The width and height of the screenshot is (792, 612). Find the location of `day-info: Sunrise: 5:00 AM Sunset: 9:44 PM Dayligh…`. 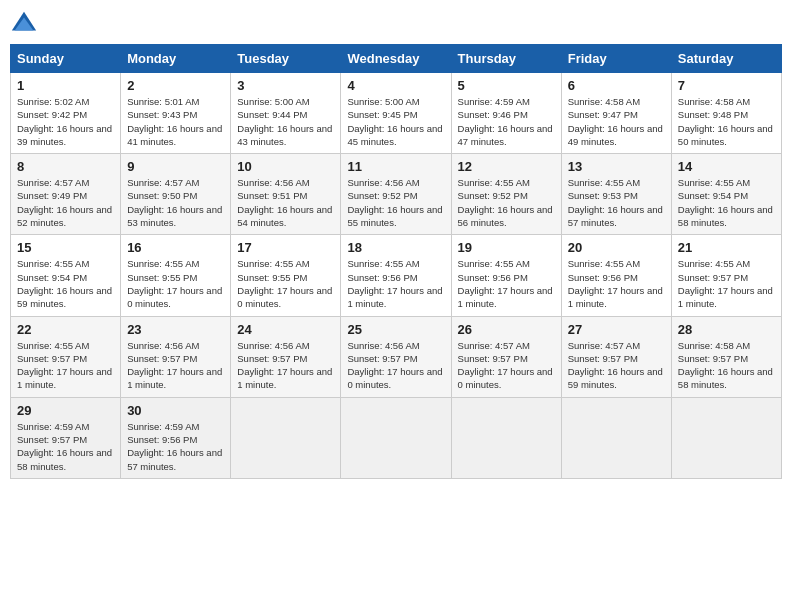

day-info: Sunrise: 5:00 AM Sunset: 9:44 PM Dayligh… is located at coordinates (286, 122).